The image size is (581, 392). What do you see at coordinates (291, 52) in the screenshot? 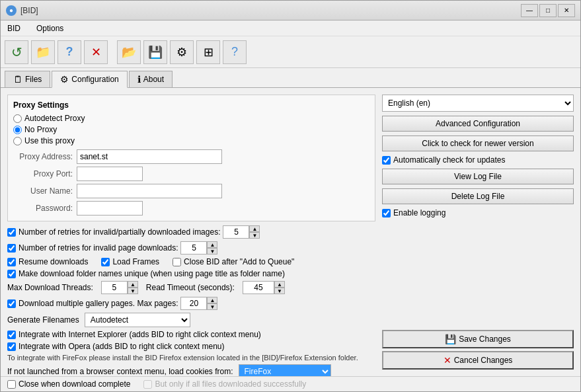
I see `toolbar: ↺ 📁 ? ✕ 📂 💾 ⚙ ⊞ ?` at bounding box center [291, 52].